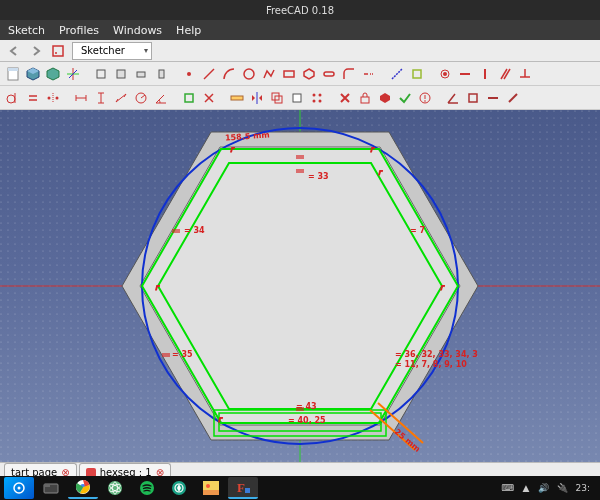 The image size is (600, 500). Describe the element at coordinates (329, 74) in the screenshot. I see `sketch-slot-button` at that location.